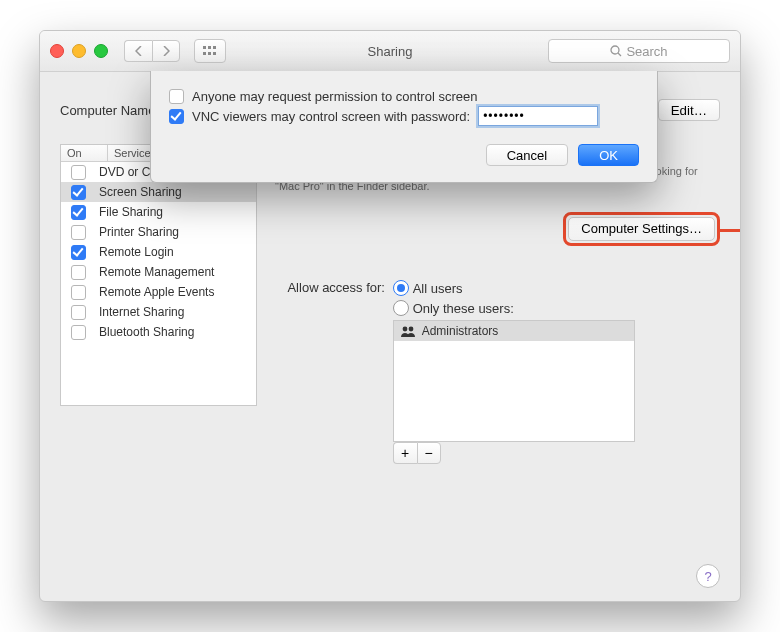 The height and width of the screenshot is (643, 780). Describe the element at coordinates (642, 229) in the screenshot. I see `computer-settings-highlight: Computer Settings…` at that location.